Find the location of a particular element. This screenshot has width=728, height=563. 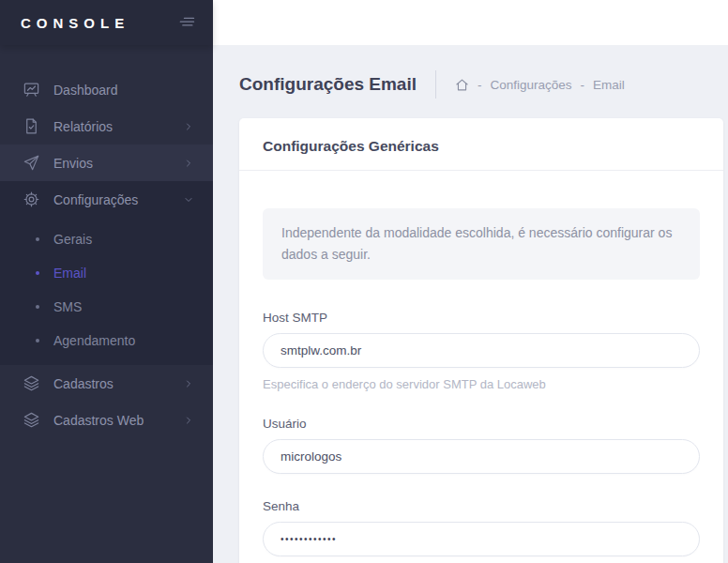

breadcrumb-item-configuracoes: Configurações is located at coordinates (531, 84).